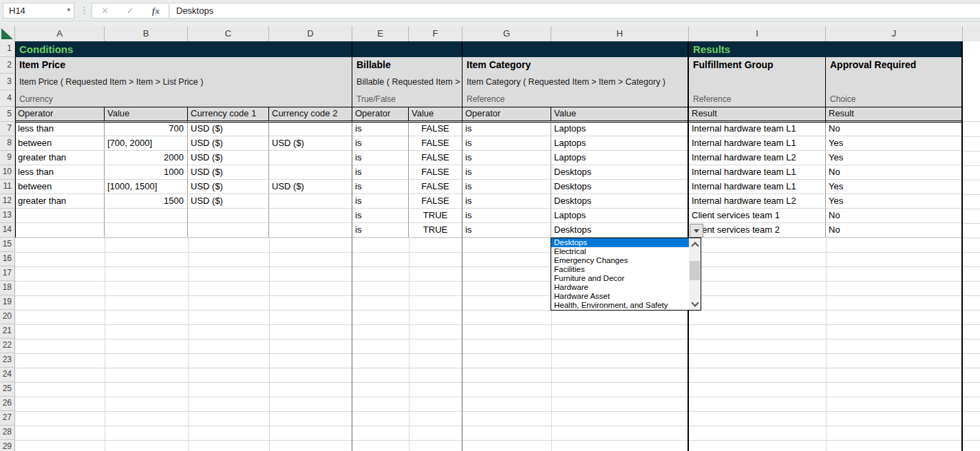 The width and height of the screenshot is (980, 451). Describe the element at coordinates (620, 158) in the screenshot. I see `cell-H9: Laptops` at that location.